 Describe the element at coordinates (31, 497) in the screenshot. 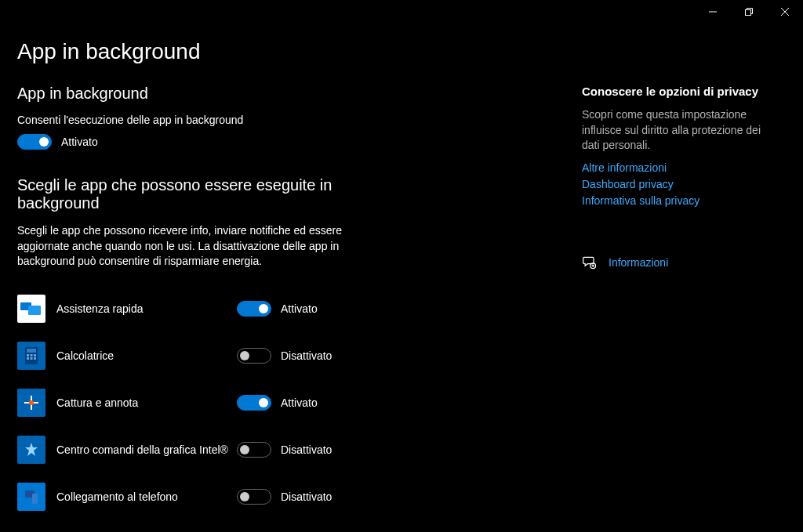

I see `phone-icon` at that location.